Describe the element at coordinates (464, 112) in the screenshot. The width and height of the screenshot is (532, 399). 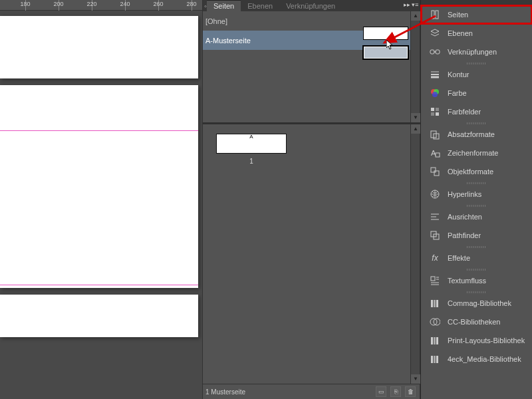
I see `sidebar-label: Farbfelder` at that location.